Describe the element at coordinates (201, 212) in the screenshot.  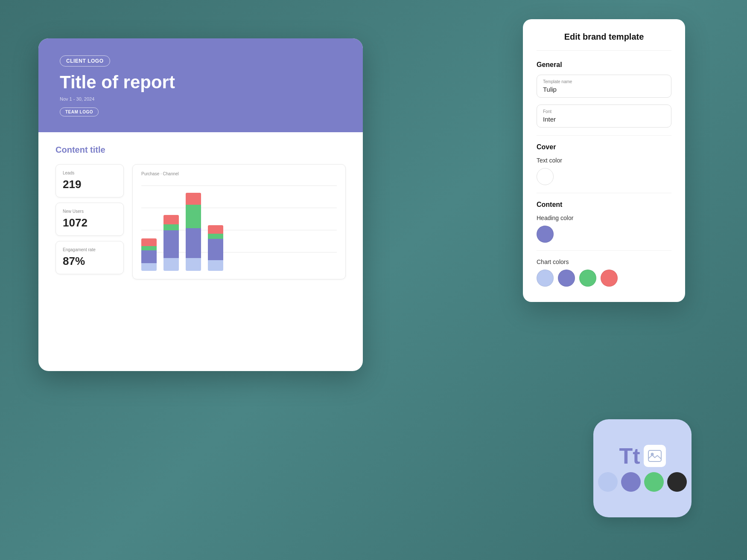
I see `report-content: Content title Leads 219 New Users 1072 E…` at that location.